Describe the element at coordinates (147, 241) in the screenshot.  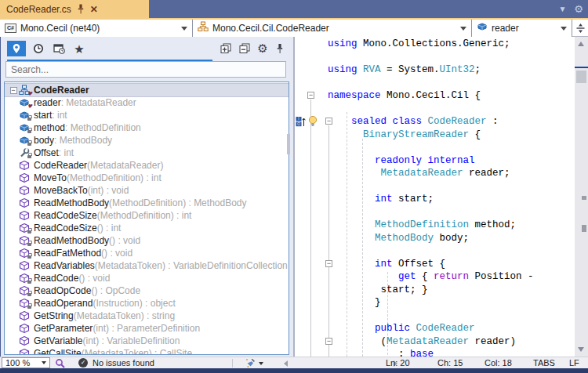
I see `list-item: ReadMethodBody() : void` at that location.